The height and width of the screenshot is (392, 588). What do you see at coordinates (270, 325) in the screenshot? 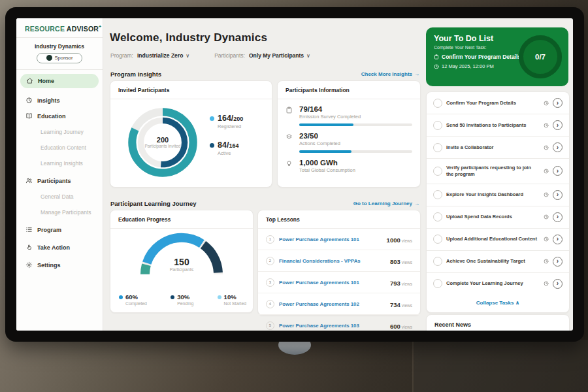
I see `rank-badge: 5` at bounding box center [270, 325].